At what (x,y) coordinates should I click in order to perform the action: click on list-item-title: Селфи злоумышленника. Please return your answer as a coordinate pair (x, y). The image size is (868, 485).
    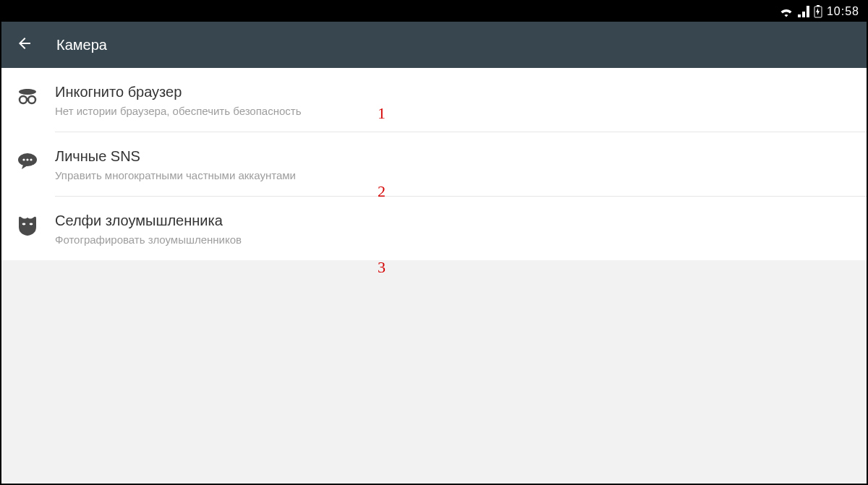
    Looking at the image, I should click on (454, 221).